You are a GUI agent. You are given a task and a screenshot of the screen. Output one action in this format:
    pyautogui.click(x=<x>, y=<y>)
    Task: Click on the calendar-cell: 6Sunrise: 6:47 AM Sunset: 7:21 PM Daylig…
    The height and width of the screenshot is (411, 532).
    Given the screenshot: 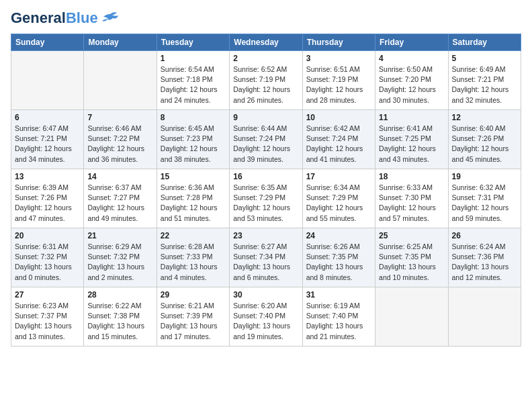 What is the action you would take?
    pyautogui.click(x=48, y=140)
    